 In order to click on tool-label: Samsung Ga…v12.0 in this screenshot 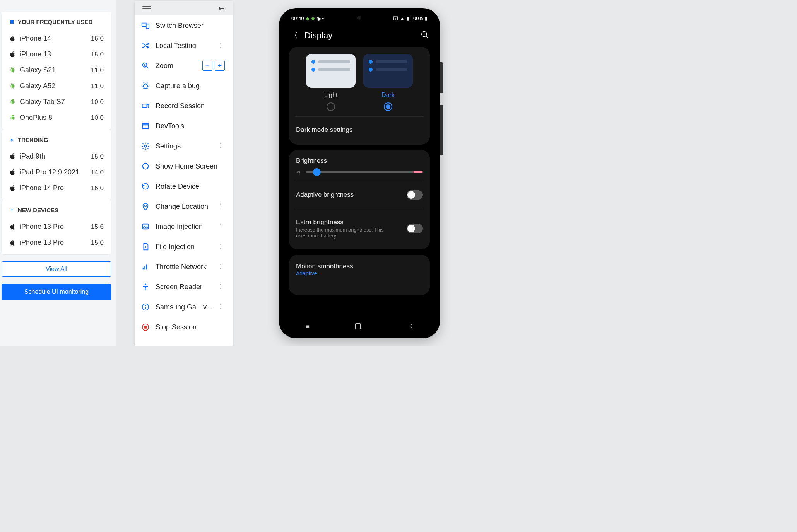, I will do `click(185, 307)`.